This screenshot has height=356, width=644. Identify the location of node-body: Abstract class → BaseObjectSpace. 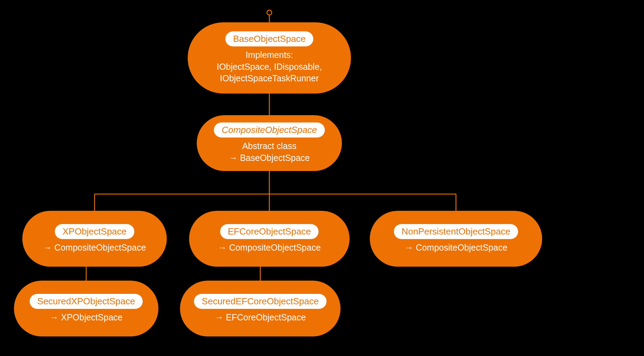
(269, 152).